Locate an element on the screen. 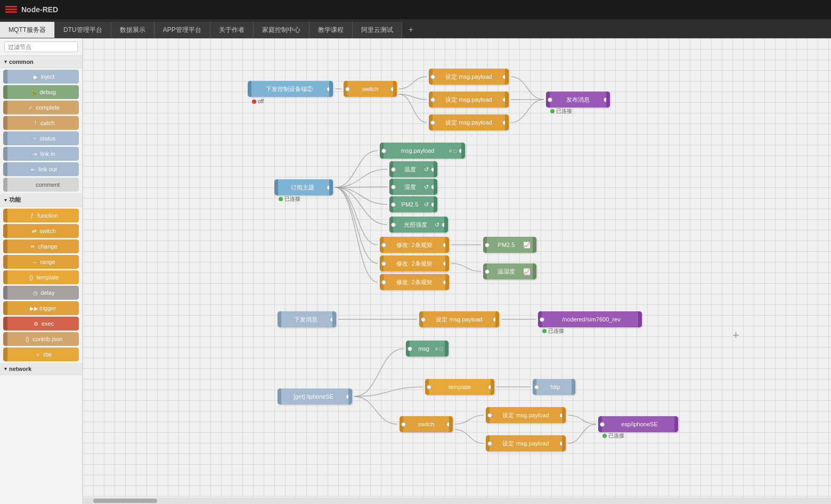 The image size is (831, 504). tab-2: 数据展示 is located at coordinates (133, 30).